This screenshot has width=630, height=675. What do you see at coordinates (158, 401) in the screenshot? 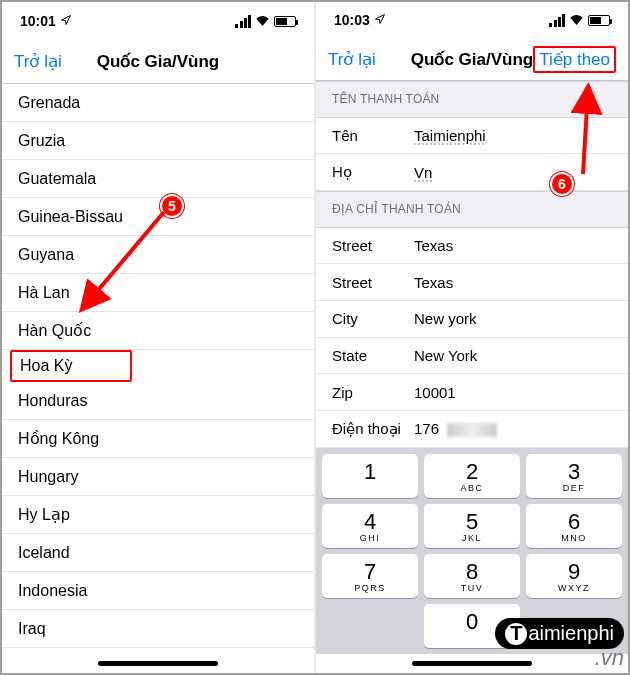
I see `country-row: Honduras` at bounding box center [158, 401].